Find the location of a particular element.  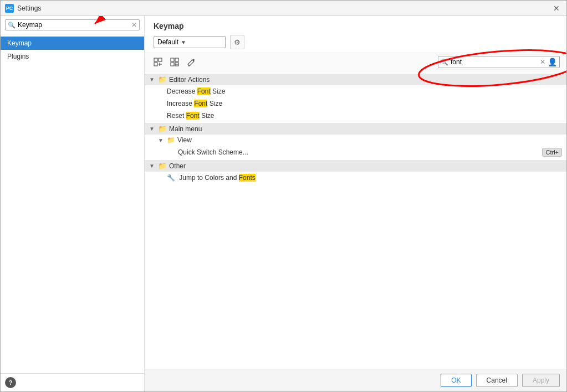

panel-controls: Default ▼ ⚙ is located at coordinates (356, 42).